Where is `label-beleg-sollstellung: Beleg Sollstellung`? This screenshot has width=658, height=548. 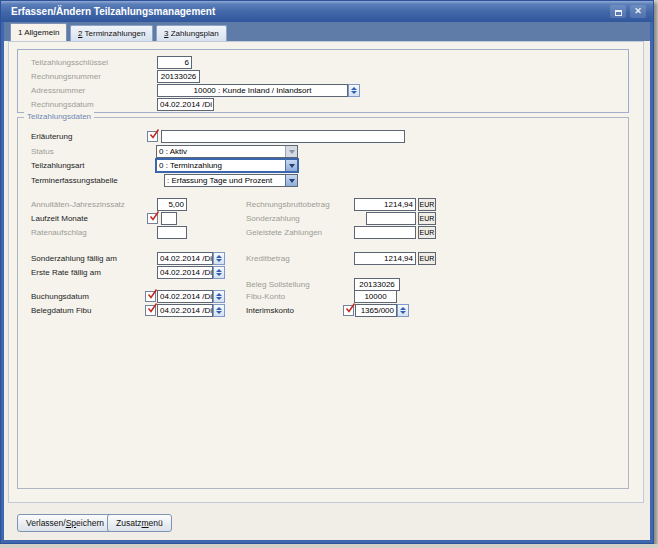
label-beleg-sollstellung: Beleg Sollstellung is located at coordinates (278, 284).